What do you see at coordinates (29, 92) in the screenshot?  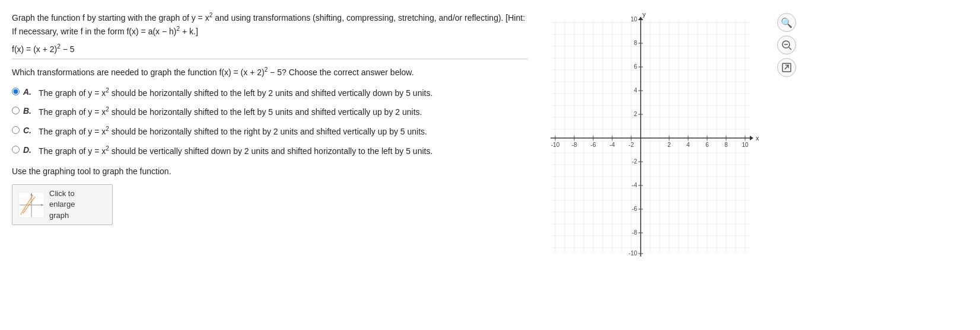 I see `option-a-letter: A.` at bounding box center [29, 92].